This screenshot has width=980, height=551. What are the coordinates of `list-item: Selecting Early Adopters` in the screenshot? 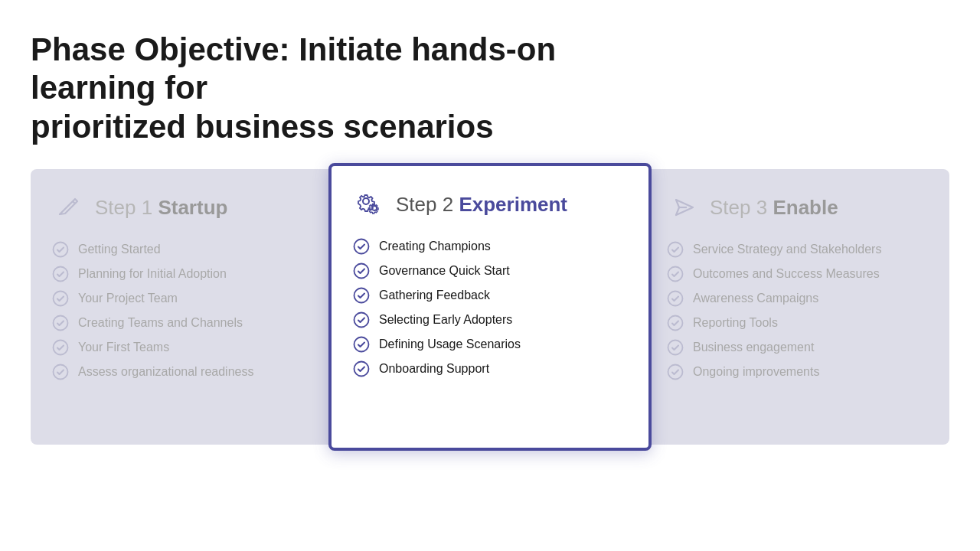 It's located at (490, 320).